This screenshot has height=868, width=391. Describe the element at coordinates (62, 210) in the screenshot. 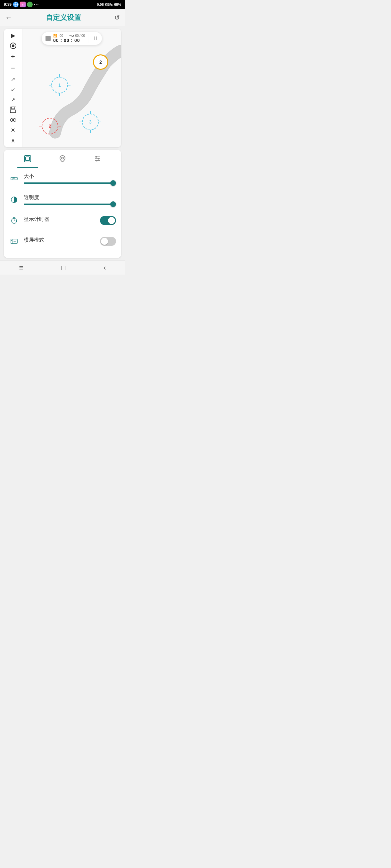

I see `settings-list: 大小 透明度` at that location.